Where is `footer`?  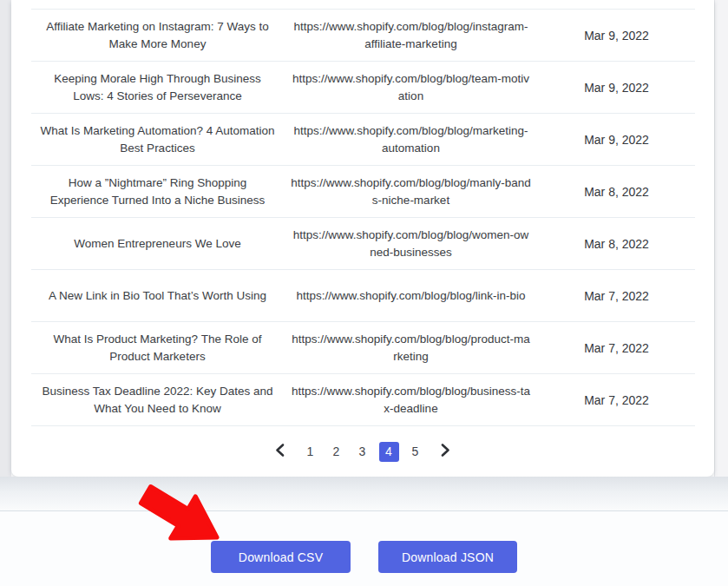
footer is located at coordinates (364, 549).